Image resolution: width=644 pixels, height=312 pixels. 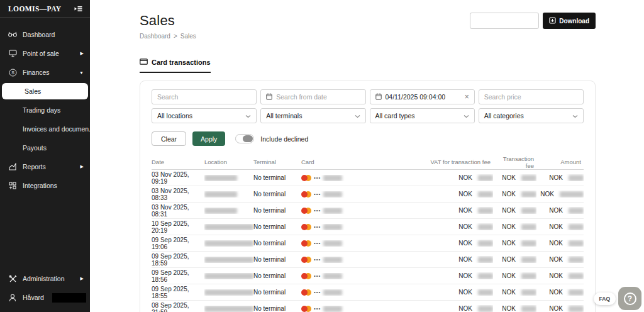 What do you see at coordinates (45, 72) in the screenshot?
I see `sidebar-item-finances: S Finances ▼` at bounding box center [45, 72].